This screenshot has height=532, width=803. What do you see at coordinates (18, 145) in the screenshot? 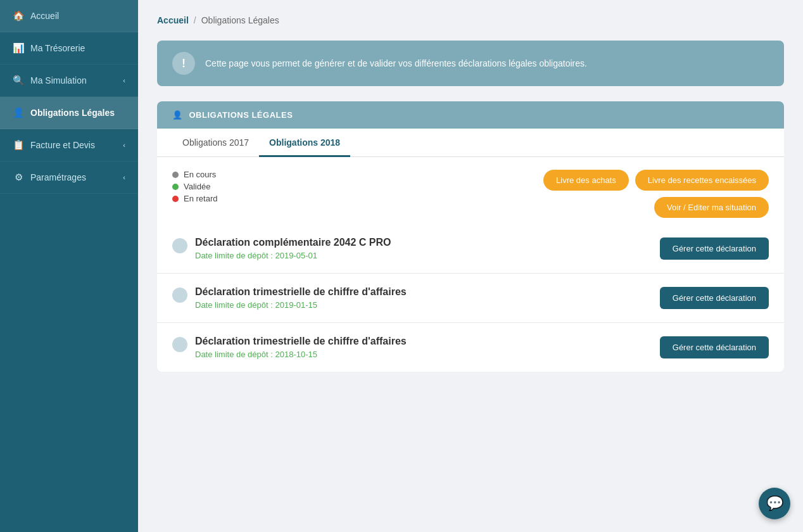
I see `invoice-icon: 📋` at bounding box center [18, 145].